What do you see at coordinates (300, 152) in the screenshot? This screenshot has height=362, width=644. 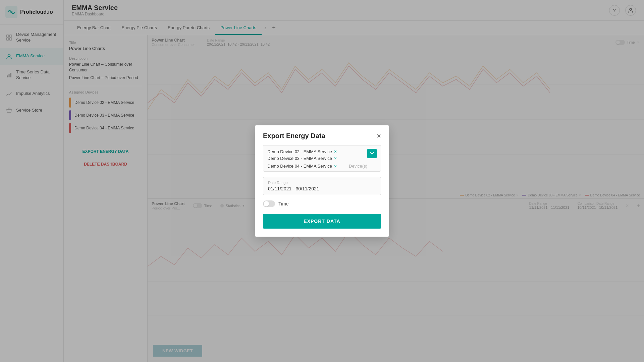 I see `device-tag-label-02: Demo Device 02 - EMMA Service` at bounding box center [300, 152].